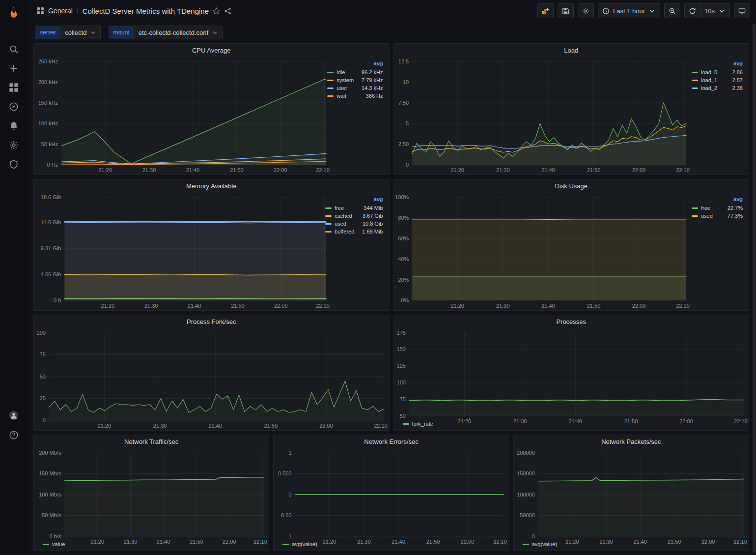 The height and width of the screenshot is (555, 756). Describe the element at coordinates (355, 80) in the screenshot. I see `legend-item: system7.79 kHz` at that location.